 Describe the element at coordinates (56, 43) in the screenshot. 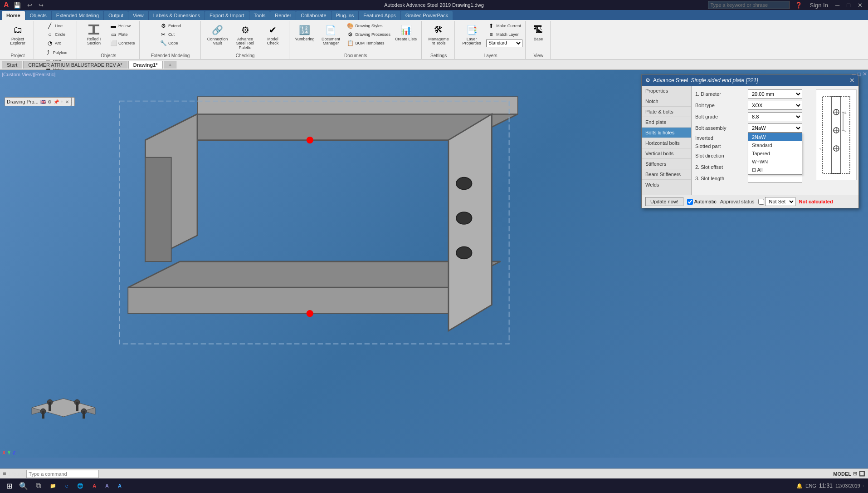

I see `arc-btn: ◔ Arc` at that location.